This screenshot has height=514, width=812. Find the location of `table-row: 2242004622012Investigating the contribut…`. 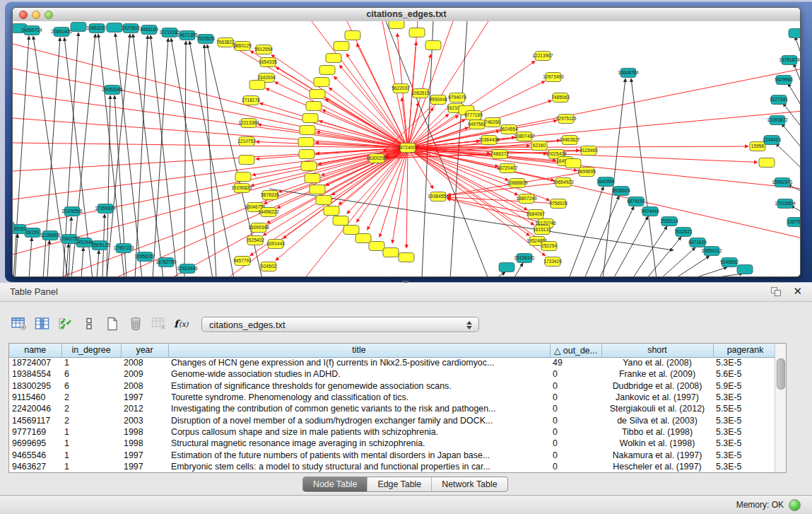

table-row: 2242004622012Investigating the contribut… is located at coordinates (393, 409).